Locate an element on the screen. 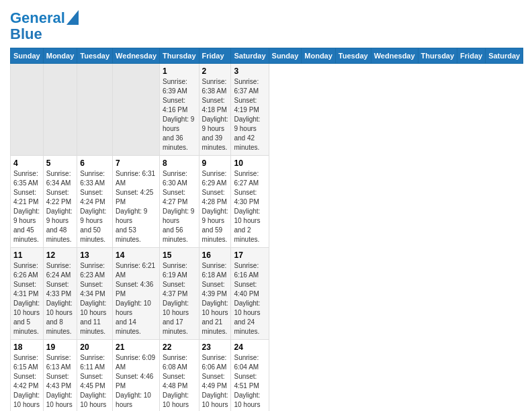  calendar-cell: 20Sunrise: 6:11 AMSunset: 4:45 PMDayligh… is located at coordinates (95, 375).